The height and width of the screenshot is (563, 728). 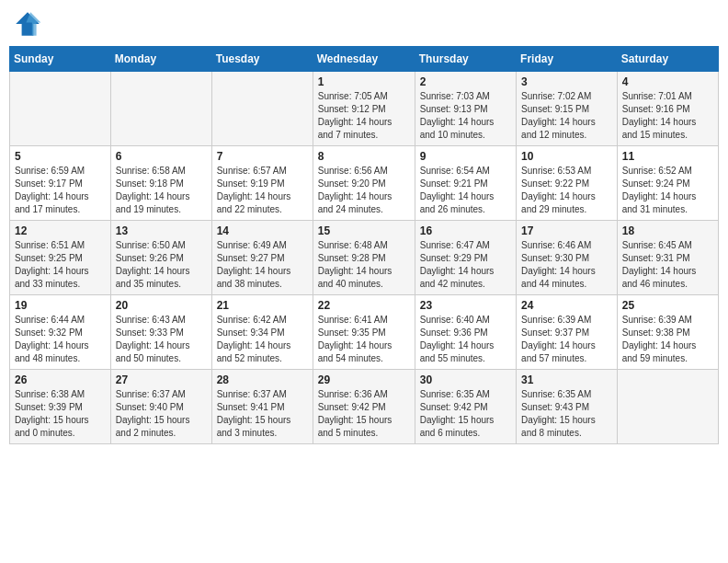 I want to click on day-content: Sunrise: 7:01 AMSunset: 9:16 PMDaylight:…, so click(x=667, y=116).